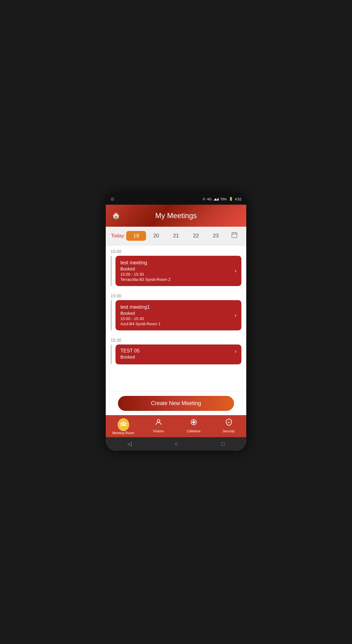 This screenshot has height=644, width=352. Describe the element at coordinates (141, 319) in the screenshot. I see `meeting-time-2: 15:00 - 15:30` at that location.